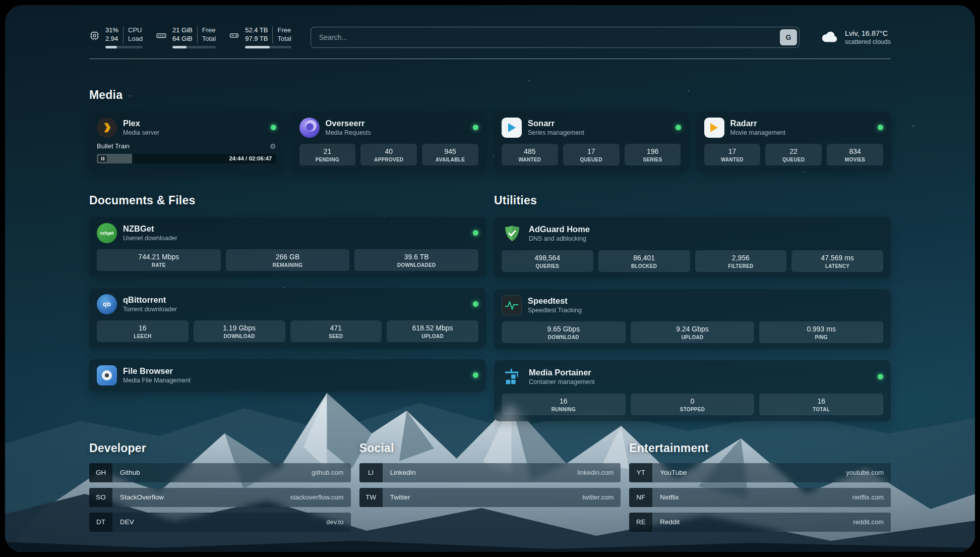 The image size is (980, 557). What do you see at coordinates (220, 522) in the screenshot?
I see `bookmark-row-dev: DT DEV dev.to` at bounding box center [220, 522].